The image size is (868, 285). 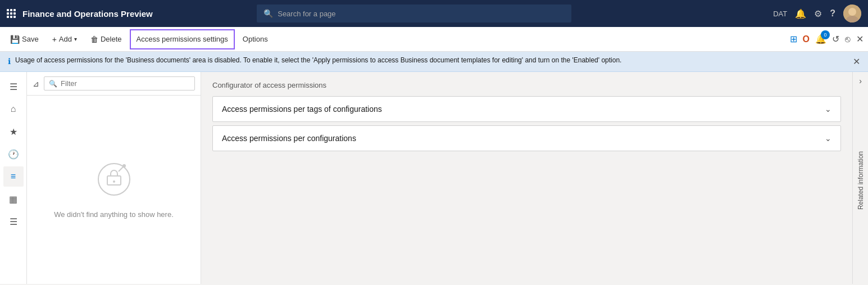 I want to click on sidebar-home-icon: ⌂, so click(x=13, y=109).